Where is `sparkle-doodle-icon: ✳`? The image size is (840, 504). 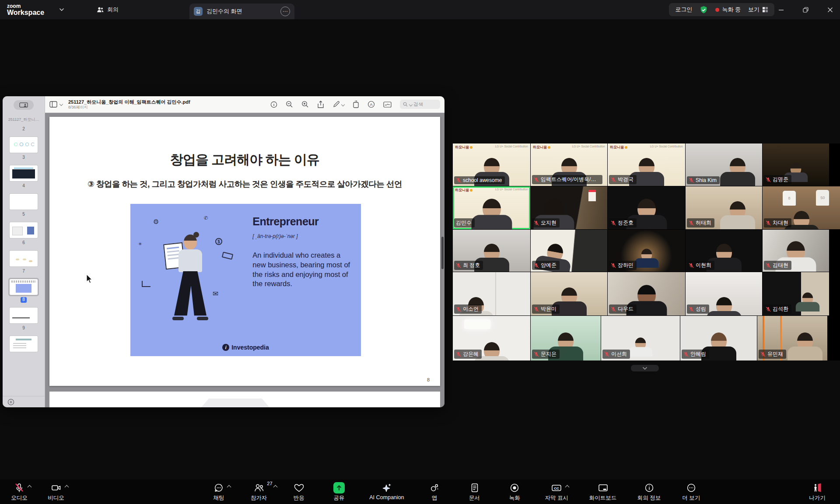
sparkle-doodle-icon: ✳ is located at coordinates (140, 244).